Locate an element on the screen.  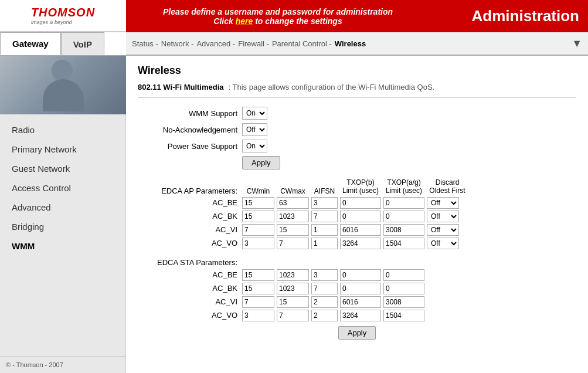
subnav-wireless: Wireless is located at coordinates (351, 43).